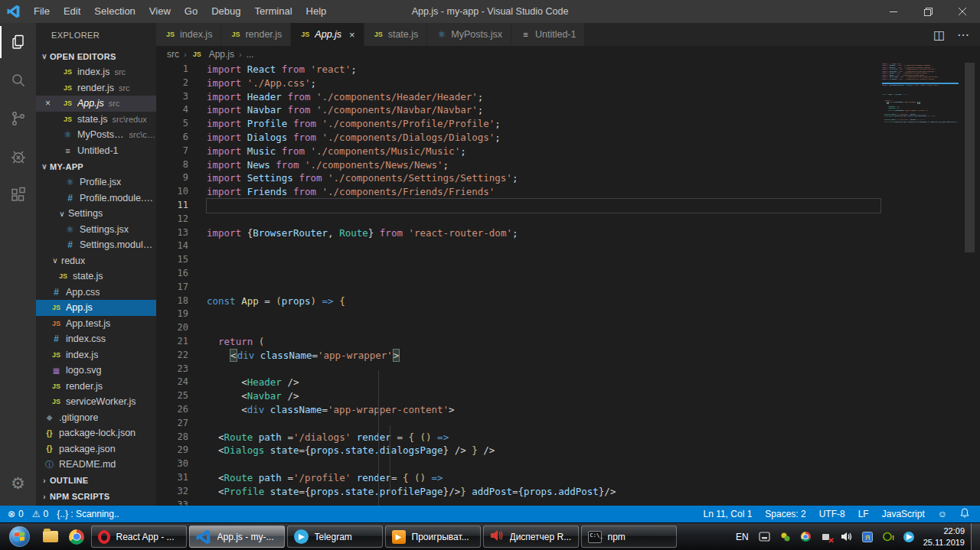 The height and width of the screenshot is (550, 980). What do you see at coordinates (115, 11) in the screenshot?
I see `menu-selection: Selection` at bounding box center [115, 11].